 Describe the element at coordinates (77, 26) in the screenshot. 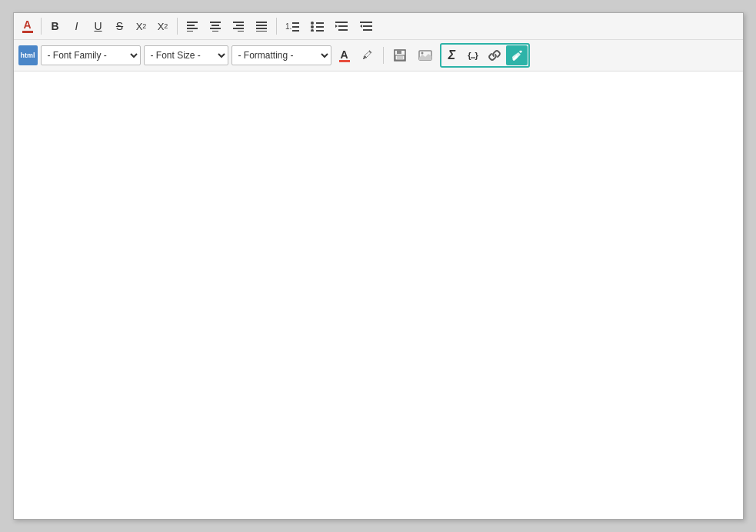

I see `italic-label: I` at that location.